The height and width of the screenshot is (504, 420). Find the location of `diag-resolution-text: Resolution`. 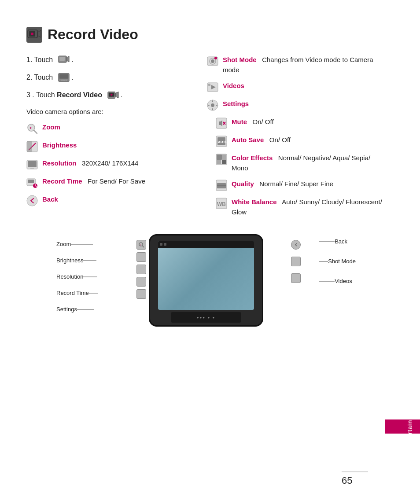

diag-resolution-text: Resolution is located at coordinates (70, 276).